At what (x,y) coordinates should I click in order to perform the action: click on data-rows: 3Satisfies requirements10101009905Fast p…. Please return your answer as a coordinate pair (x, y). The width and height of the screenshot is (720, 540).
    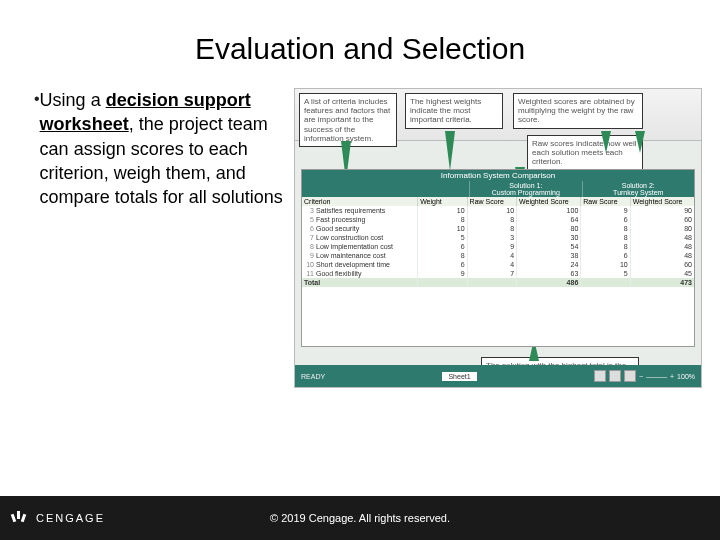
    Looking at the image, I should click on (498, 242).